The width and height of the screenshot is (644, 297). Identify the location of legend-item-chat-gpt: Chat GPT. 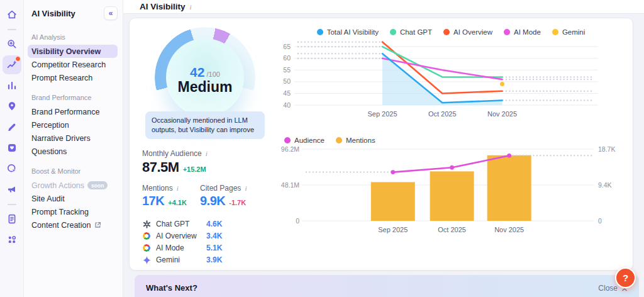
(411, 32).